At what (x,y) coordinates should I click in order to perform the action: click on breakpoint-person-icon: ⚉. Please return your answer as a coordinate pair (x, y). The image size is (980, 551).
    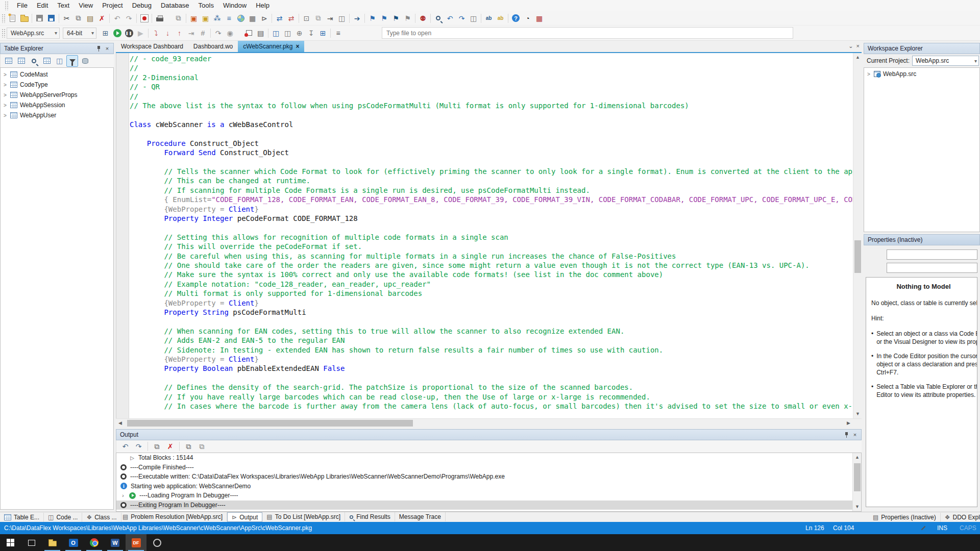
    Looking at the image, I should click on (423, 18).